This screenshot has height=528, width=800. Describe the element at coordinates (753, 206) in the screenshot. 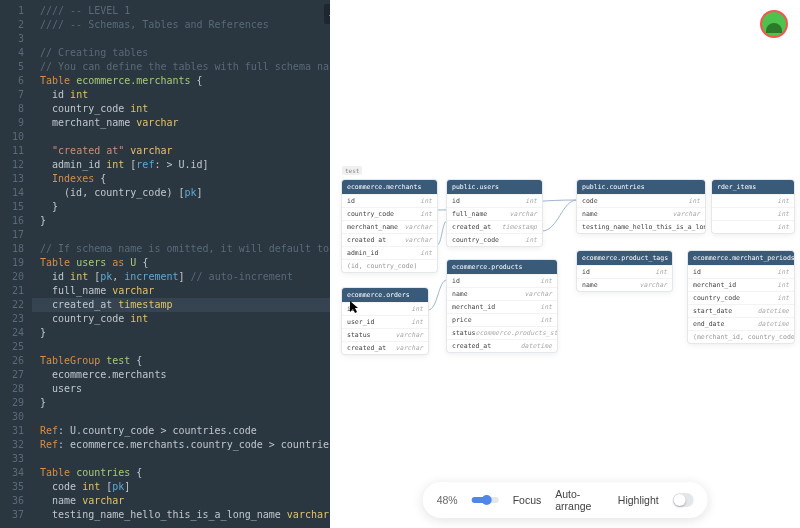

I see `table-order_items: rder_itemsintintint` at that location.